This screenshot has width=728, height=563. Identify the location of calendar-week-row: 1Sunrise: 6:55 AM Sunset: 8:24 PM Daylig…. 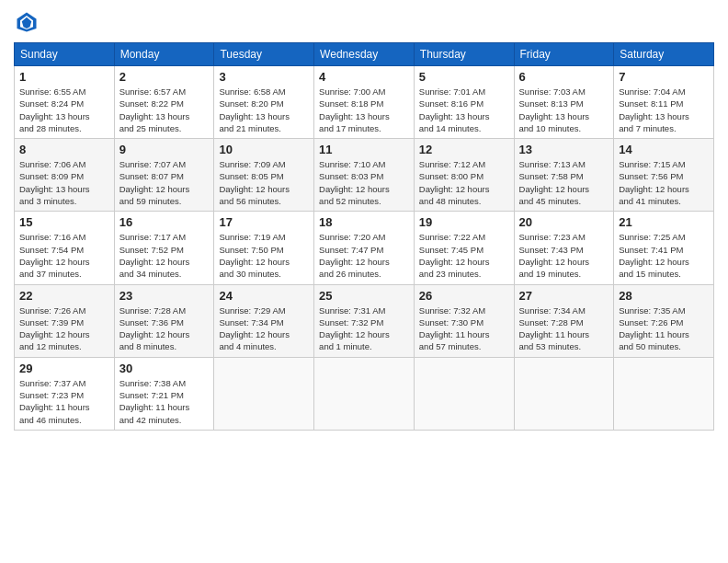
(364, 103).